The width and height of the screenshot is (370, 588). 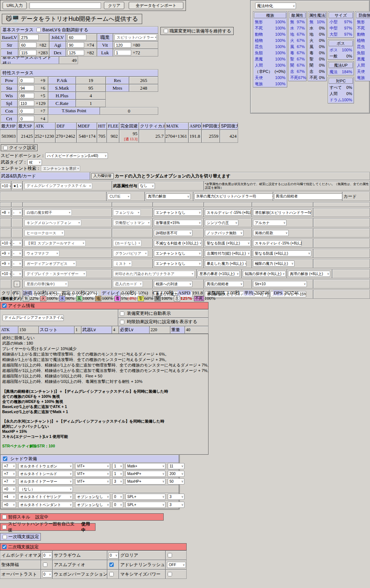 I want to click on item-select: デイブレイク・スターゲイザー, so click(x=55, y=274).